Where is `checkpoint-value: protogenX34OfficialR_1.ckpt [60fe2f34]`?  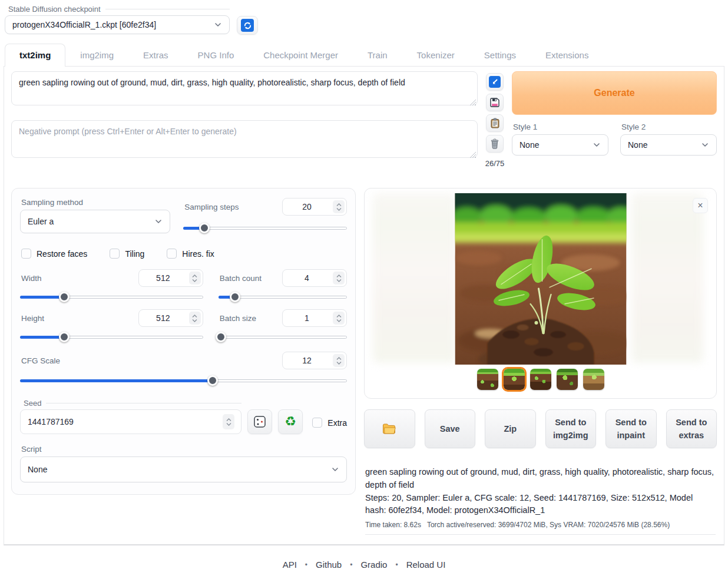 checkpoint-value: protogenX34OfficialR_1.ckpt [60fe2f34] is located at coordinates (84, 25).